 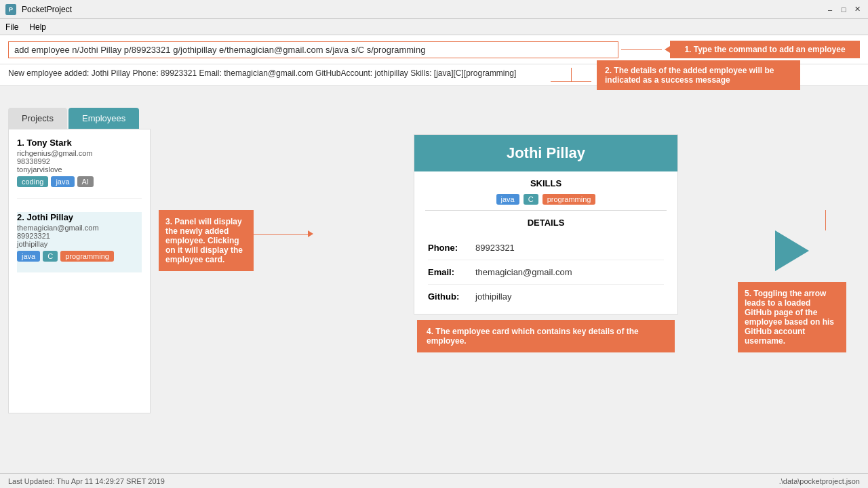 What do you see at coordinates (79, 161) in the screenshot?
I see `employee-1-phone: 98338992` at bounding box center [79, 161].